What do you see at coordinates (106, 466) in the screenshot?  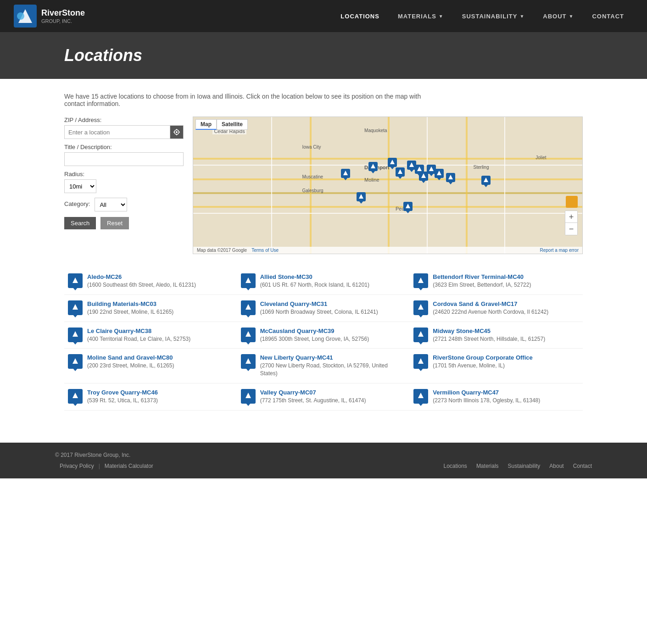 I see `footer-links-left: Privacy Policy | Materials Calculator` at bounding box center [106, 466].